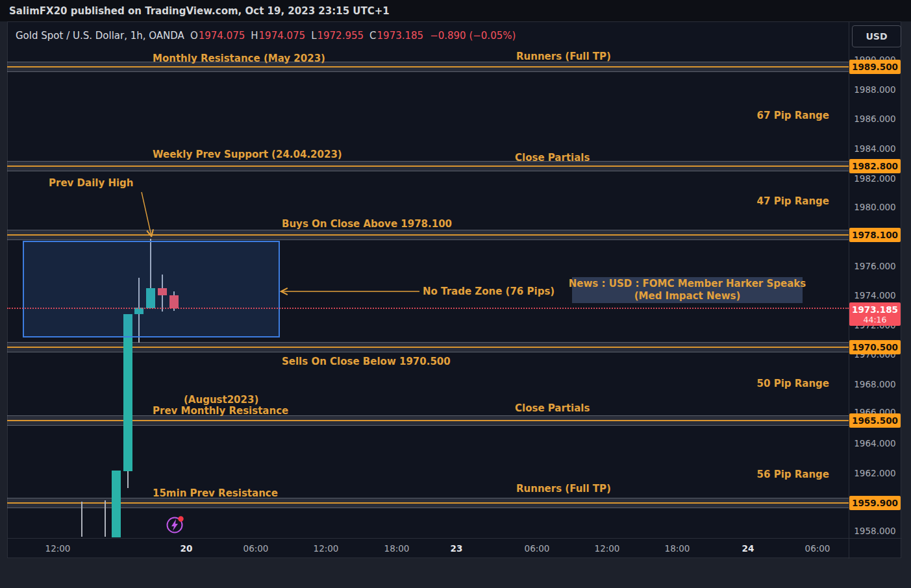 The image size is (911, 588). Describe the element at coordinates (457, 548) in the screenshot. I see `time-tick: 23` at that location.